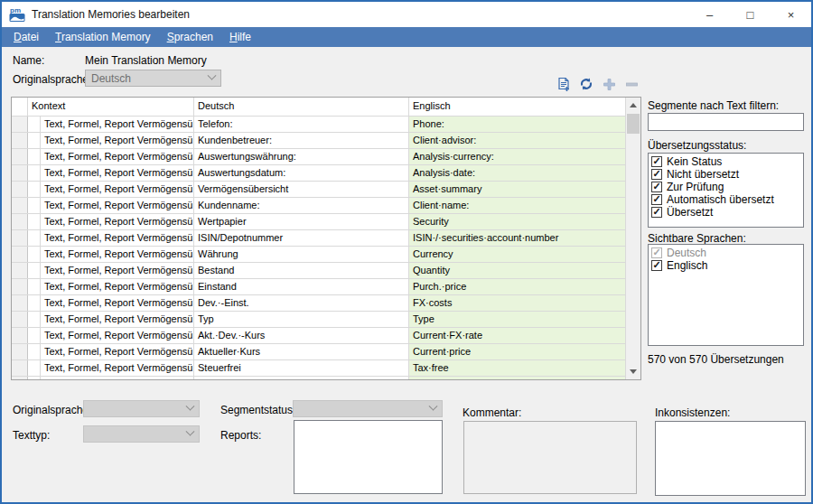  Describe the element at coordinates (750, 14) in the screenshot. I see `maximize-button: □` at that location.